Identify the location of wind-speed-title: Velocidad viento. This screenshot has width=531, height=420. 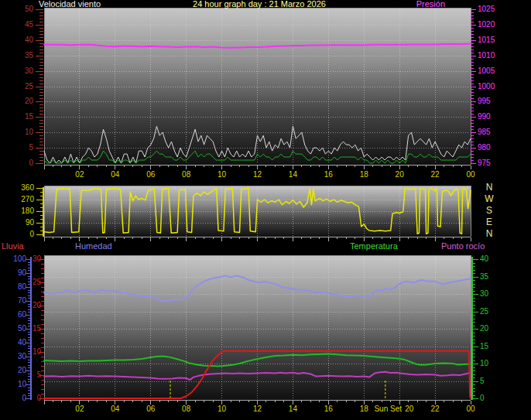
(70, 5).